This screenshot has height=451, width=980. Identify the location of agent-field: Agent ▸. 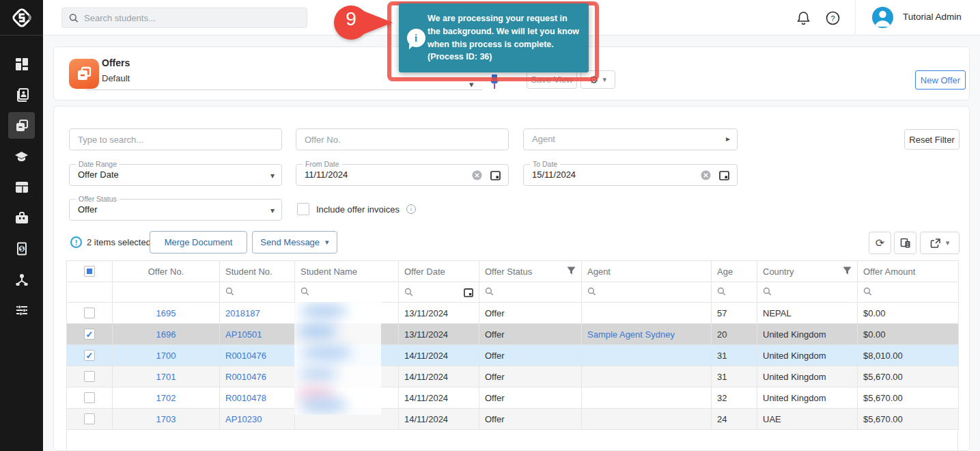
(630, 139).